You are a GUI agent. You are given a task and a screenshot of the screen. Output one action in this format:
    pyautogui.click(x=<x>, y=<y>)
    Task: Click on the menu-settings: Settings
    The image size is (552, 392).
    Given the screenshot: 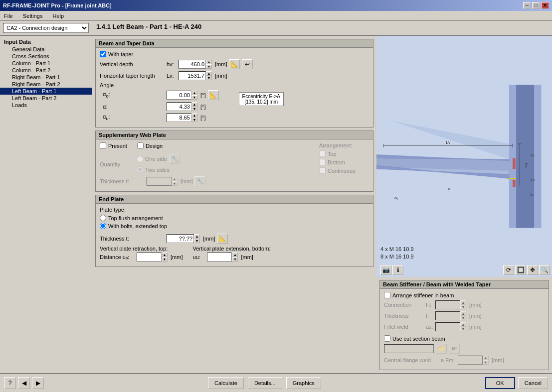 What is the action you would take?
    pyautogui.click(x=33, y=16)
    